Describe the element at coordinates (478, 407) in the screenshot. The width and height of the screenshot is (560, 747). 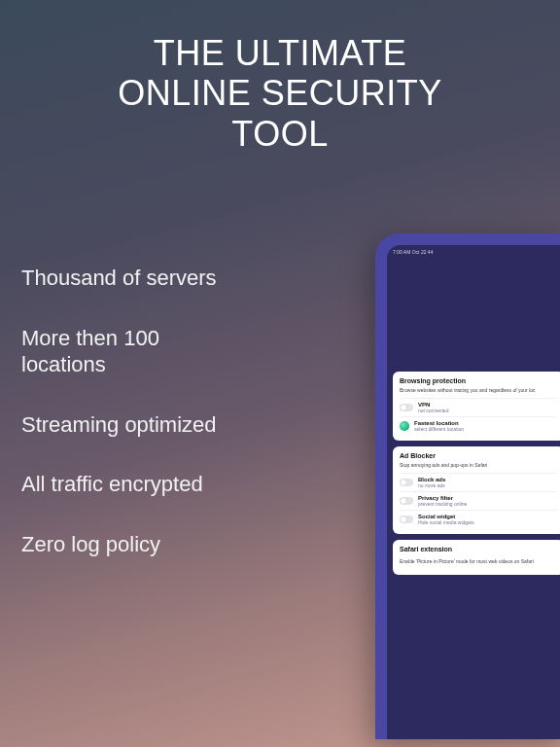
I see `vpn-row: VPN not connected` at that location.